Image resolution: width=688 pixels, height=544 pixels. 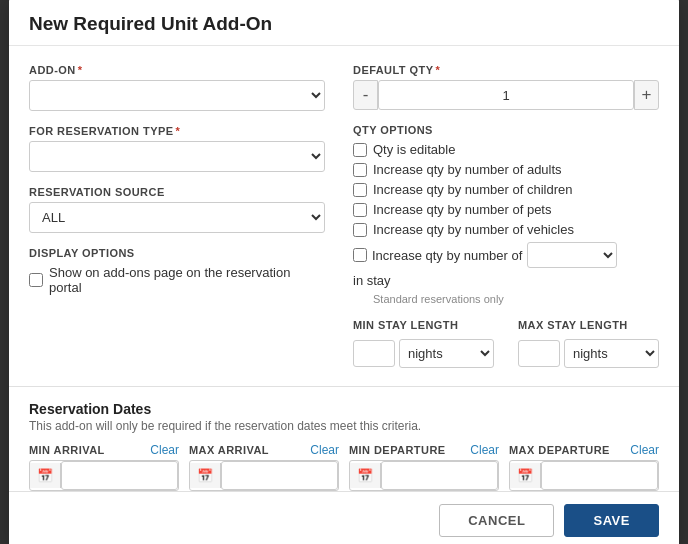 I want to click on addon-select, so click(x=177, y=96).